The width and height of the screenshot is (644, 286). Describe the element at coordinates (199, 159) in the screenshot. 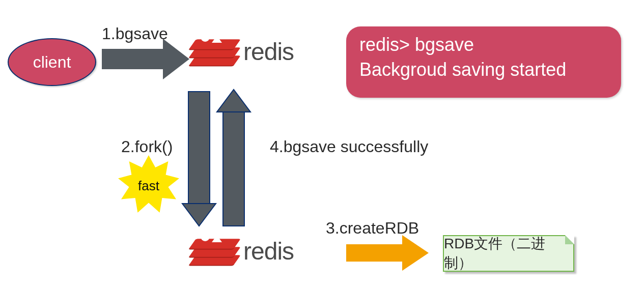

I see `arrow-step2` at that location.